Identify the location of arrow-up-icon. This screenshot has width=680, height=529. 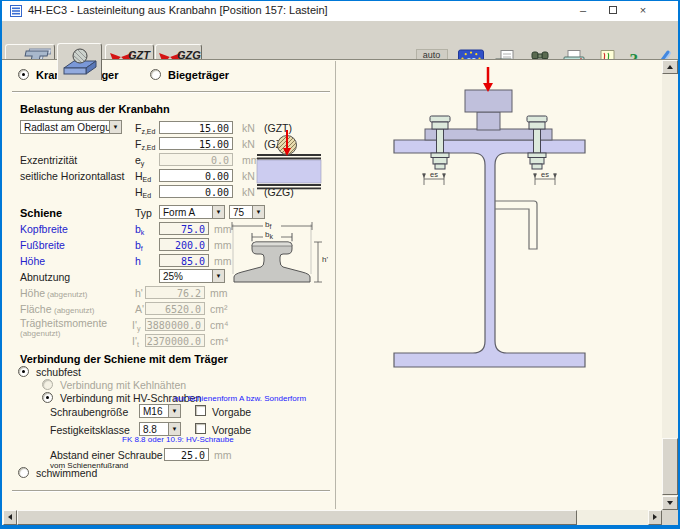
(670, 67).